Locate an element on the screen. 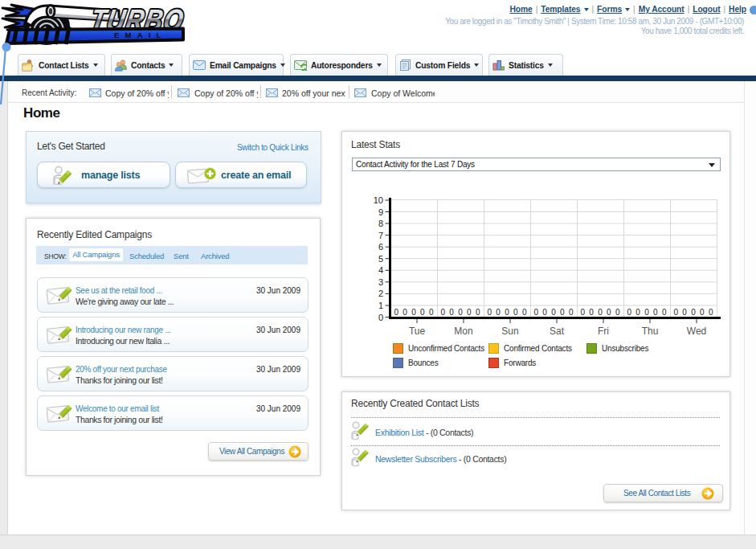  svg-text: EMAIL is located at coordinates (141, 35).